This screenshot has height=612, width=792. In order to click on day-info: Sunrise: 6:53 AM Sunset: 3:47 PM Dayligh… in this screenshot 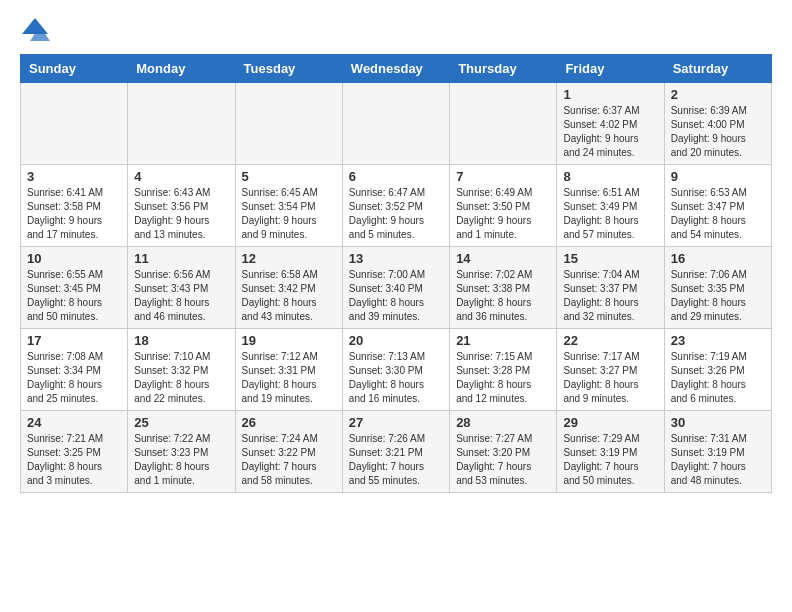, I will do `click(718, 214)`.